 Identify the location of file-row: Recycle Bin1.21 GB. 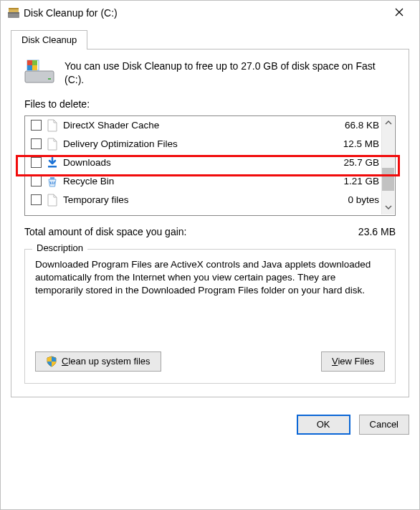
(210, 181).